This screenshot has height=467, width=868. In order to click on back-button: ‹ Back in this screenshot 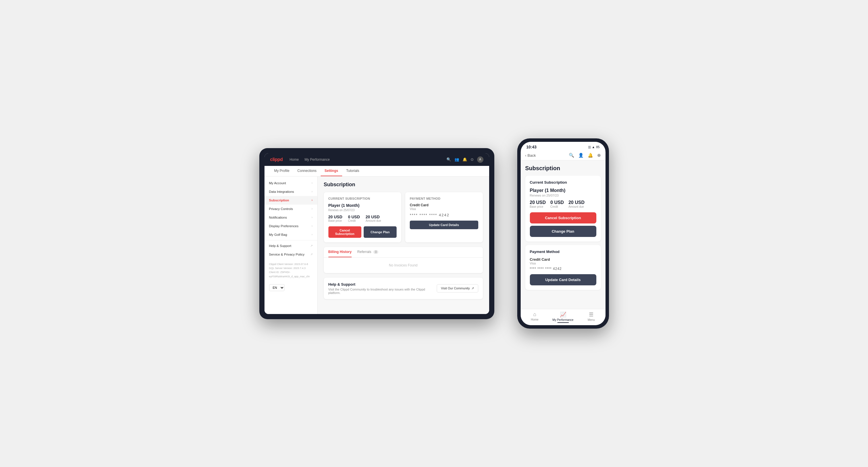, I will do `click(530, 156)`.